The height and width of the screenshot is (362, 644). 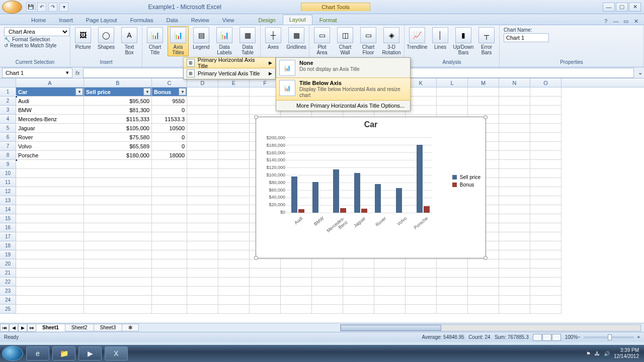 What do you see at coordinates (50, 101) in the screenshot?
I see `cell: Audi` at bounding box center [50, 101].